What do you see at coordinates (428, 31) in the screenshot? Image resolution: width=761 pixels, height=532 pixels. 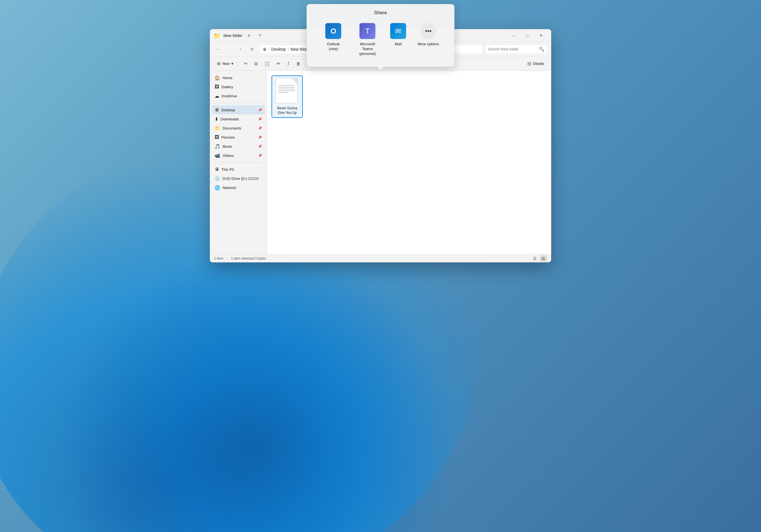 I see `more-options-icon: •••` at bounding box center [428, 31].